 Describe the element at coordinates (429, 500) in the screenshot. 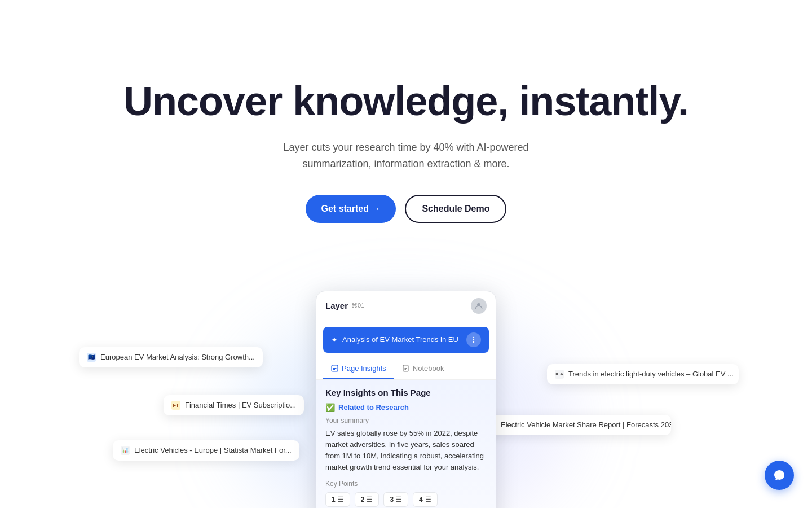

I see `kp-lines-4: ☰` at that location.